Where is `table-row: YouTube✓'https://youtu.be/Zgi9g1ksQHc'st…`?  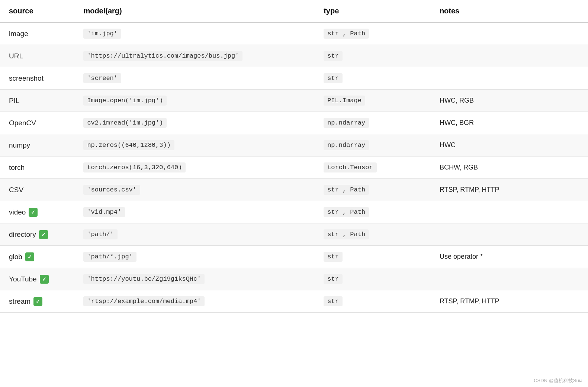
table-row: YouTube✓'https://youtu.be/Zgi9g1ksQHc'st… is located at coordinates (294, 279).